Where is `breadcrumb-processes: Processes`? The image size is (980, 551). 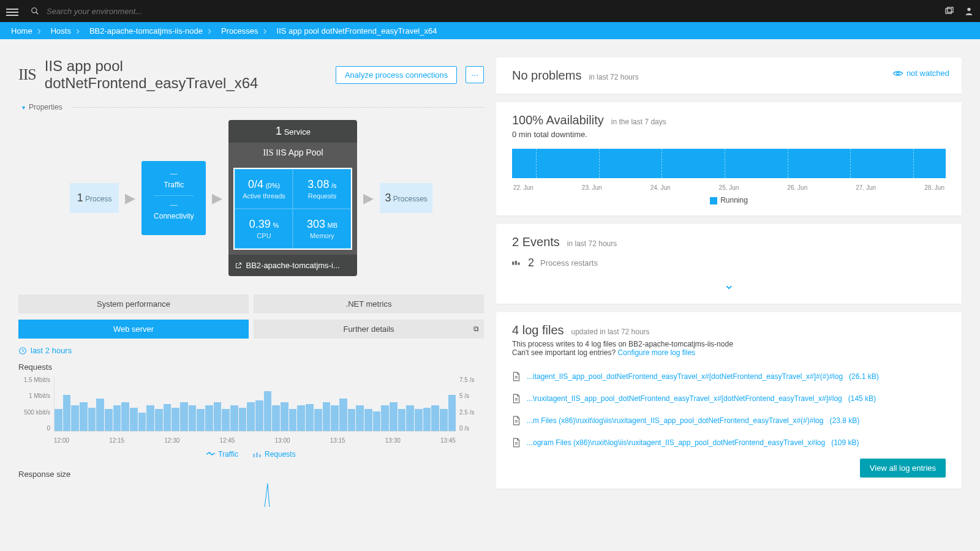
breadcrumb-processes: Processes is located at coordinates (244, 31).